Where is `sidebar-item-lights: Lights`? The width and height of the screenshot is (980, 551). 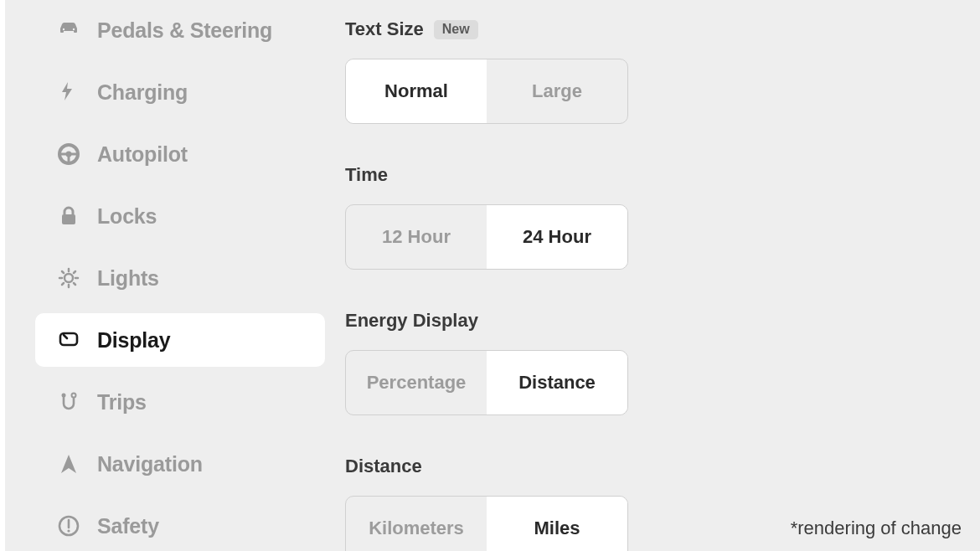 sidebar-item-lights: Lights is located at coordinates (180, 278).